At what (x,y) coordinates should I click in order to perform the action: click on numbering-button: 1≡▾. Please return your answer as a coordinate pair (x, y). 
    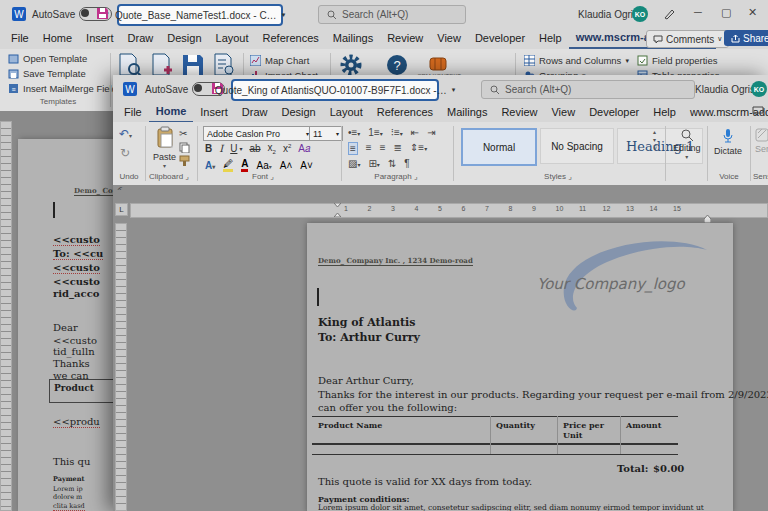
    Looking at the image, I should click on (375, 132).